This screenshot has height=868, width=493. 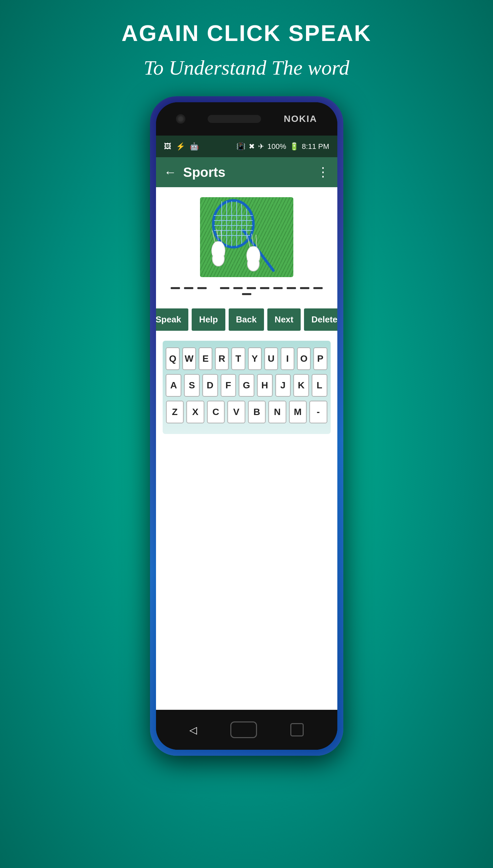 What do you see at coordinates (277, 146) in the screenshot?
I see `battery-percent: 100%` at bounding box center [277, 146].